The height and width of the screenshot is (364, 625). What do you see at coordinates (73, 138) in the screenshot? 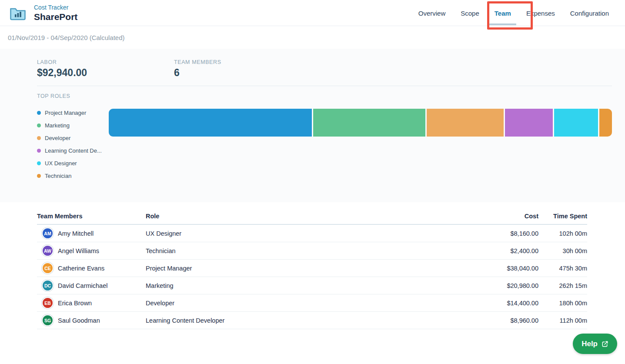
I see `legend-item: Developer` at bounding box center [73, 138].